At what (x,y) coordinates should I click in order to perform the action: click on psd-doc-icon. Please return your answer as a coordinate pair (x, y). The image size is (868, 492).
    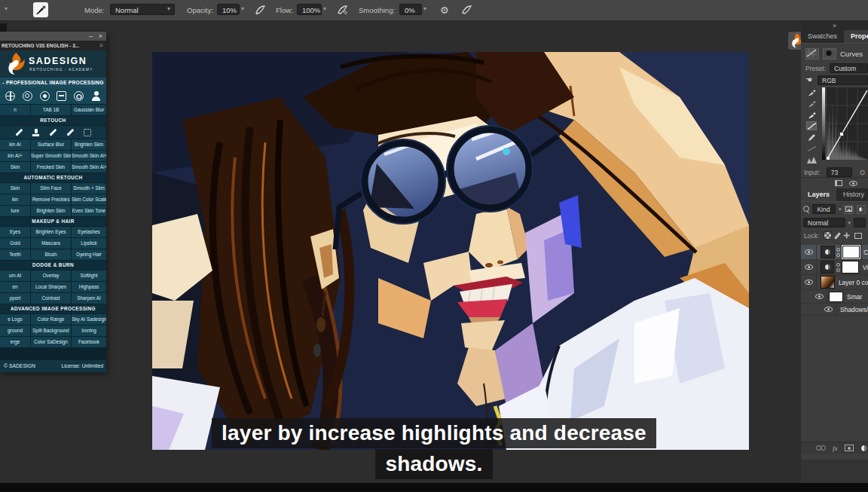
    Looking at the image, I should click on (62, 96).